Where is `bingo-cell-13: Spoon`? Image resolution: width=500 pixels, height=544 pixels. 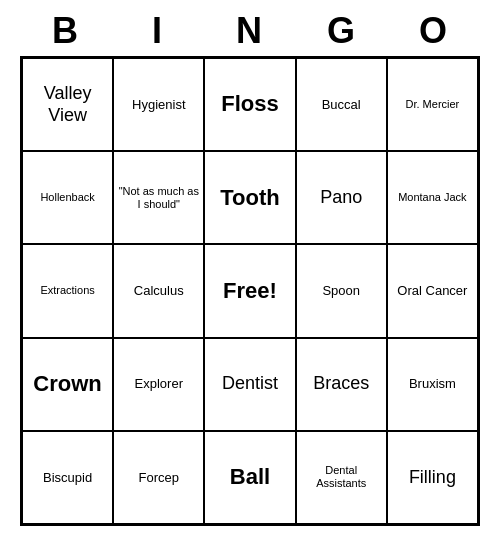
bingo-cell-13: Spoon is located at coordinates (342, 290).